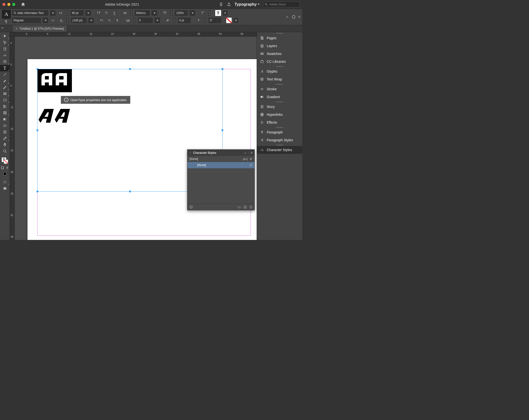 The height and width of the screenshot is (420, 529). Describe the element at coordinates (5, 49) in the screenshot. I see `page-tool` at that location.